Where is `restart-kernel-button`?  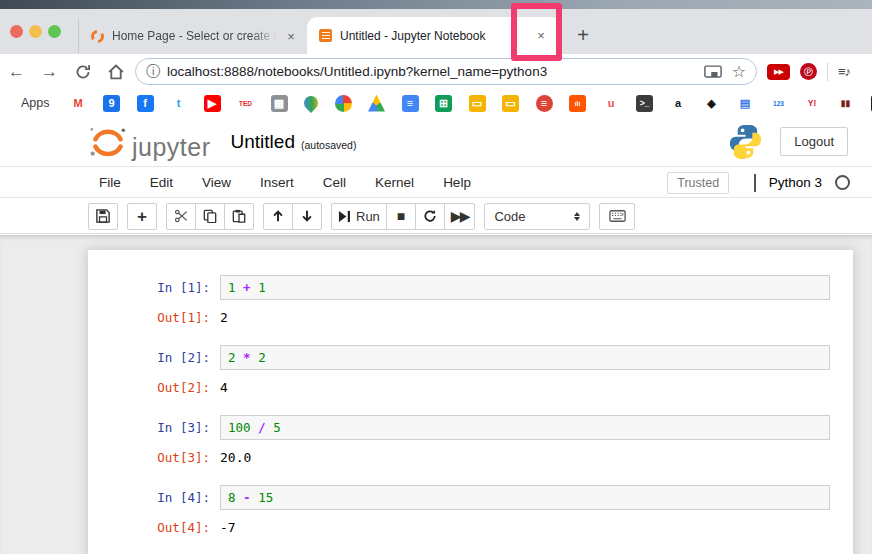
restart-kernel-button is located at coordinates (430, 216).